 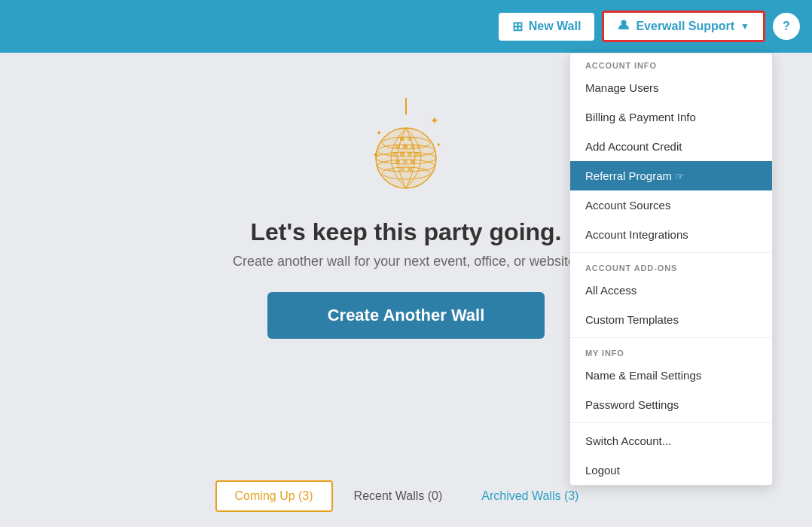 I want to click on disco-ball-illustration: ✦ ✦ ✦ ✦, so click(x=406, y=151).